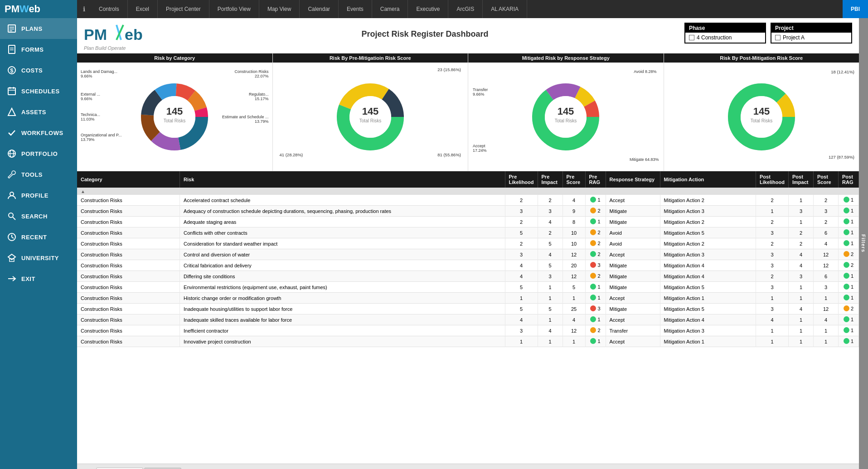 Image resolution: width=868 pixels, height=469 pixels. What do you see at coordinates (566, 117) in the screenshot?
I see `chart3-body: Avoid 8.28% Transfer9.66% Accept17.24% M…` at bounding box center [566, 117].